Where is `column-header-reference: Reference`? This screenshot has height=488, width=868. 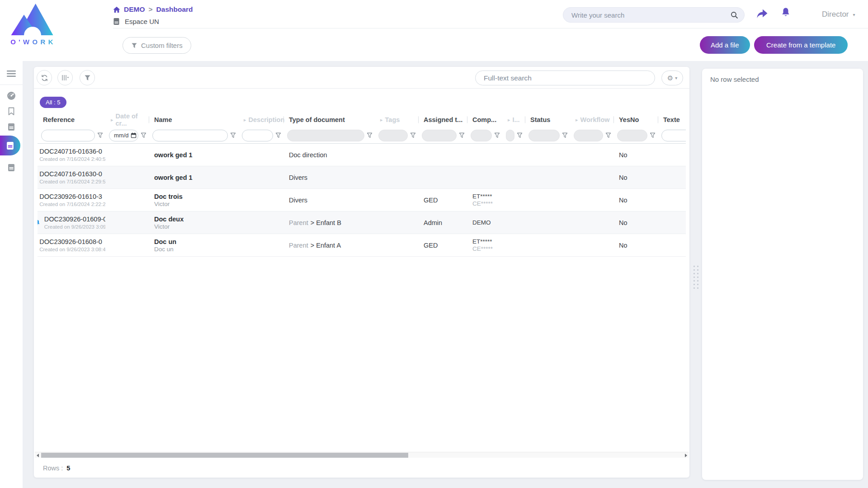 column-header-reference: Reference is located at coordinates (71, 120).